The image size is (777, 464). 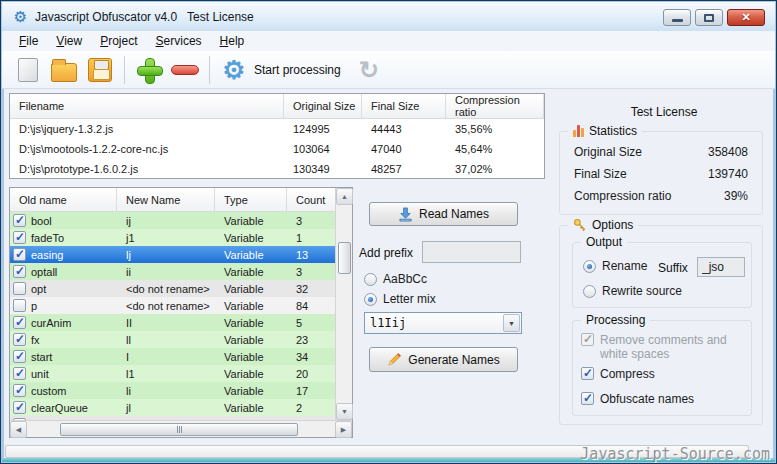 I want to click on radio-letter-mix: Letter mix, so click(x=400, y=299).